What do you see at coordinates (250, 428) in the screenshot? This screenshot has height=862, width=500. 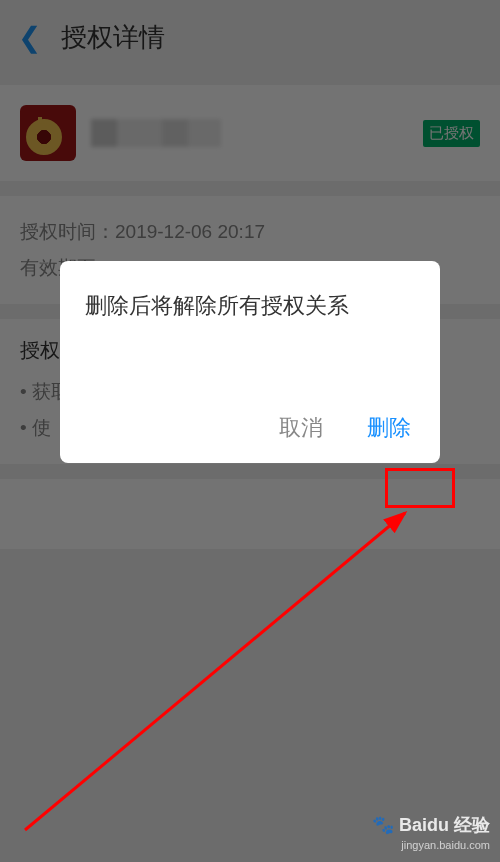 I see `dialog-actions: 取消 删除` at bounding box center [250, 428].